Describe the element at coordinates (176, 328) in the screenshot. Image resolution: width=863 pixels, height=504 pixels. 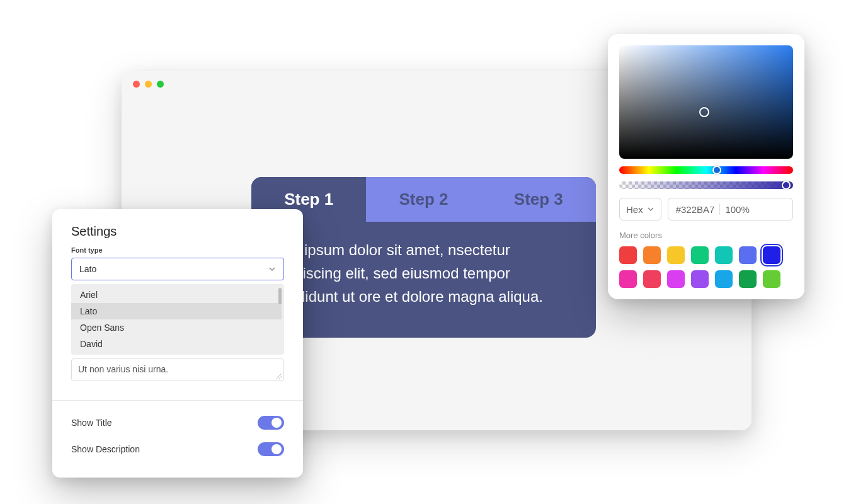
I see `font-option-open-sans: Open Sans` at that location.